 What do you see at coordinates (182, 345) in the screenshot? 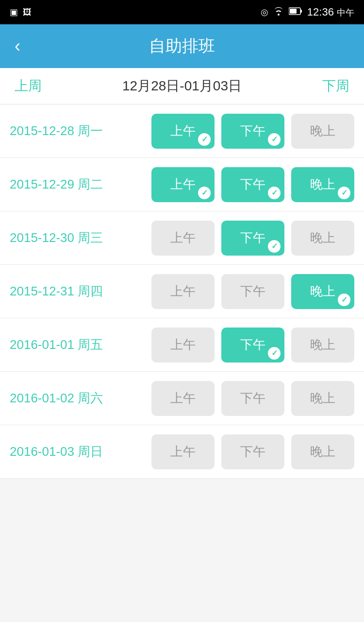
I see `schedule-row: 2016-01-01 周五上午下午✓晚上` at bounding box center [182, 345].